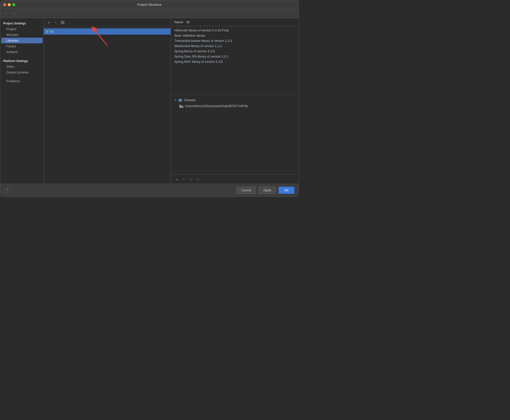  Describe the element at coordinates (149, 5) in the screenshot. I see `titlebar: Project Structure` at that location.